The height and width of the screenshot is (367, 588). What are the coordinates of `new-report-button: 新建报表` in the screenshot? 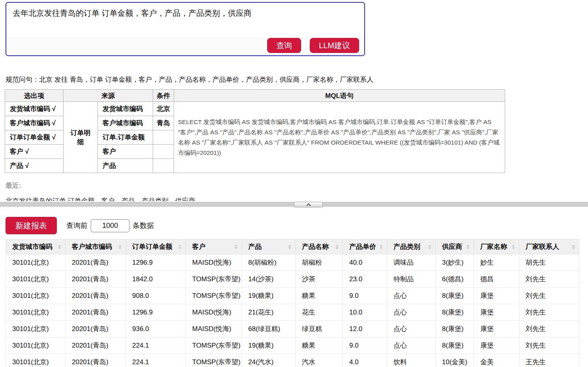 It's located at (31, 226).